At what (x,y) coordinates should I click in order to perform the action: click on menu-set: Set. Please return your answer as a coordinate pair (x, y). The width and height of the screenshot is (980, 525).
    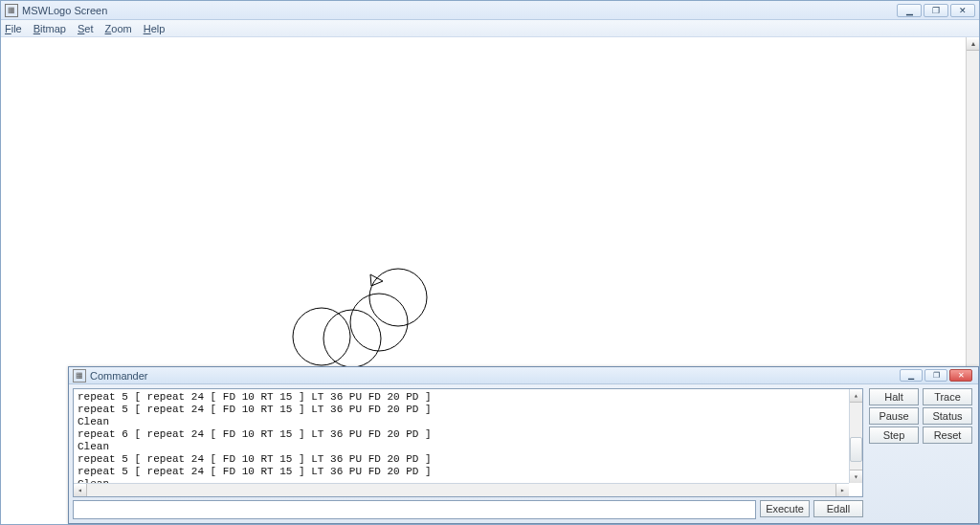
    Looking at the image, I should click on (86, 29).